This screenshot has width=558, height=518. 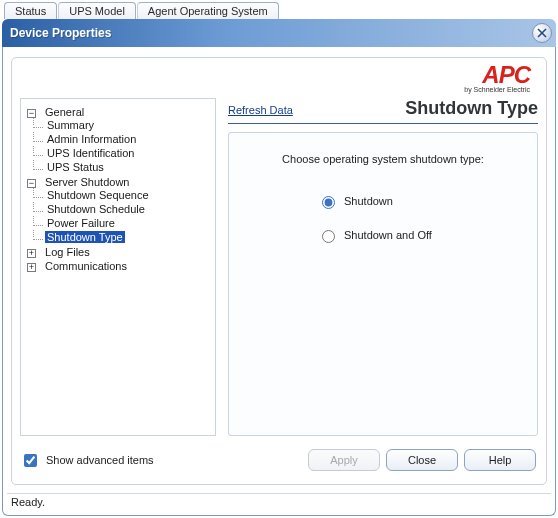 What do you see at coordinates (85, 237) in the screenshot?
I see `tree-node-shutdown-type: Shutdown Type` at bounding box center [85, 237].